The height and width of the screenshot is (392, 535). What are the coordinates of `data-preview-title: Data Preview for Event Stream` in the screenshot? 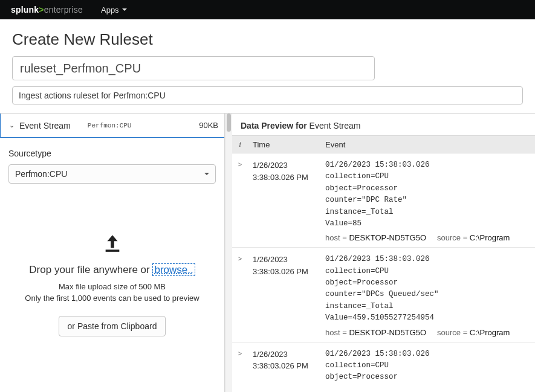 It's located at (383, 124).